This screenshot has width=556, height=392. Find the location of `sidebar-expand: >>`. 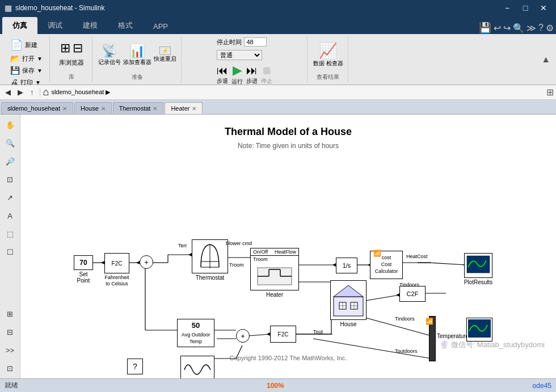

sidebar-expand: >> is located at coordinates (10, 350).